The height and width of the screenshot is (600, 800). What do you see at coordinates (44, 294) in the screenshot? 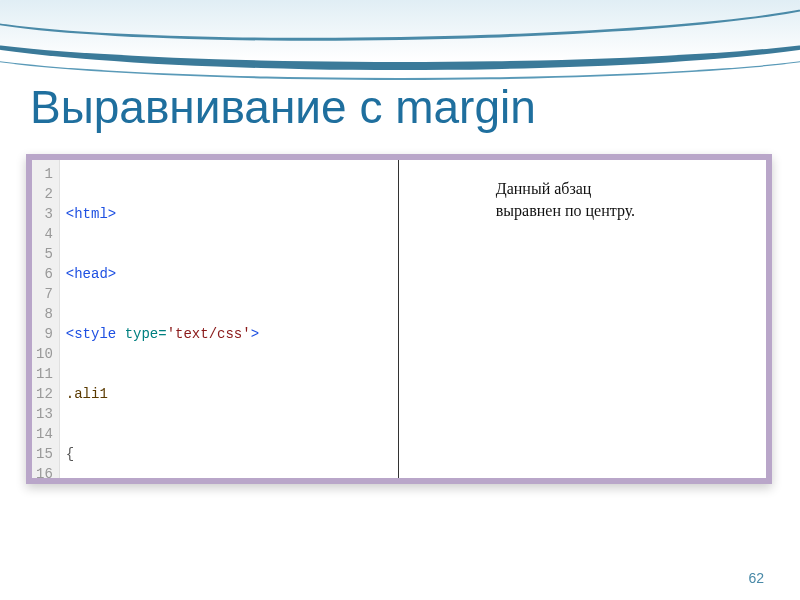
I see `line-number: 7` at bounding box center [44, 294].